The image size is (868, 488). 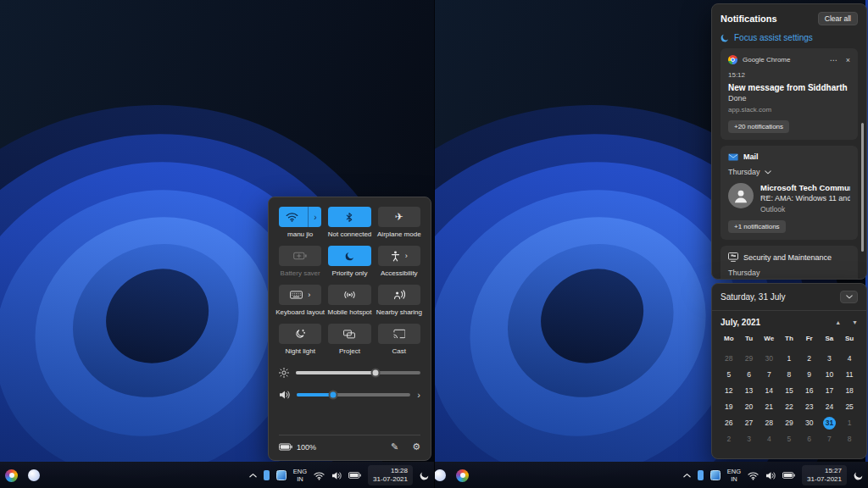 I want to click on calendar-day: 16, so click(x=810, y=391).